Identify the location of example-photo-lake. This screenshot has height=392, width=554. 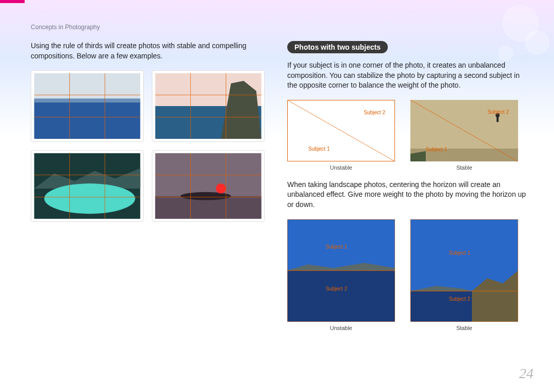
(87, 186).